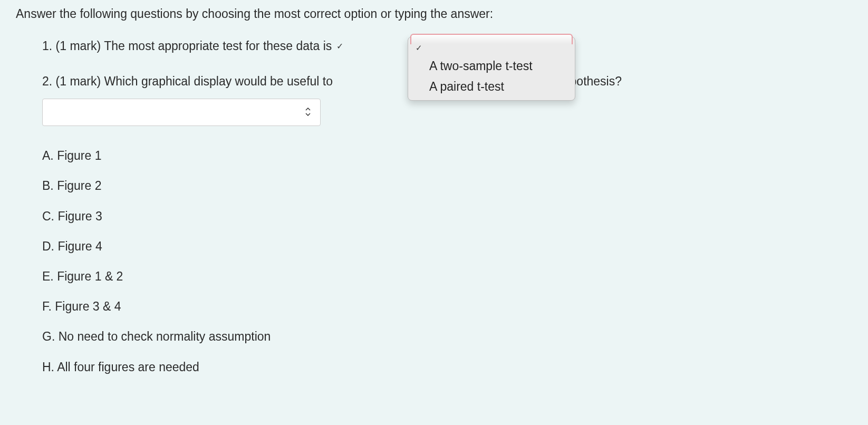 The height and width of the screenshot is (425, 868). What do you see at coordinates (340, 46) in the screenshot?
I see `check-icon: ✓` at bounding box center [340, 46].